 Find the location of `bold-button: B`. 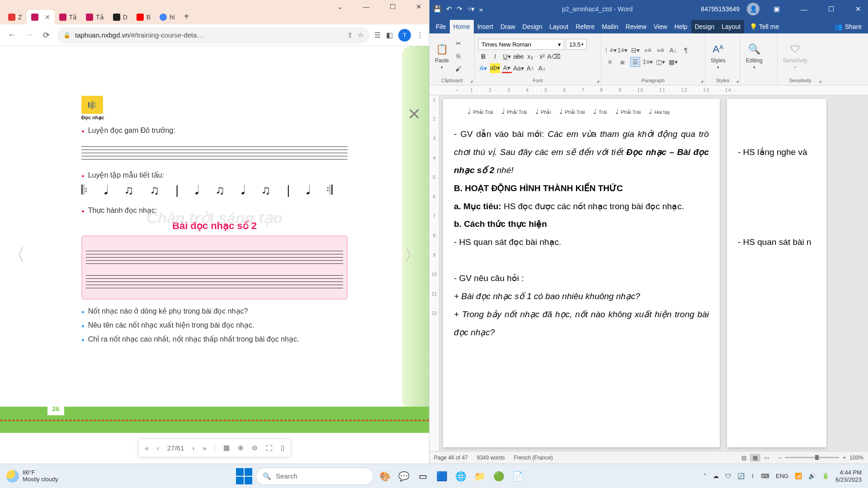

bold-button: B is located at coordinates (483, 56).